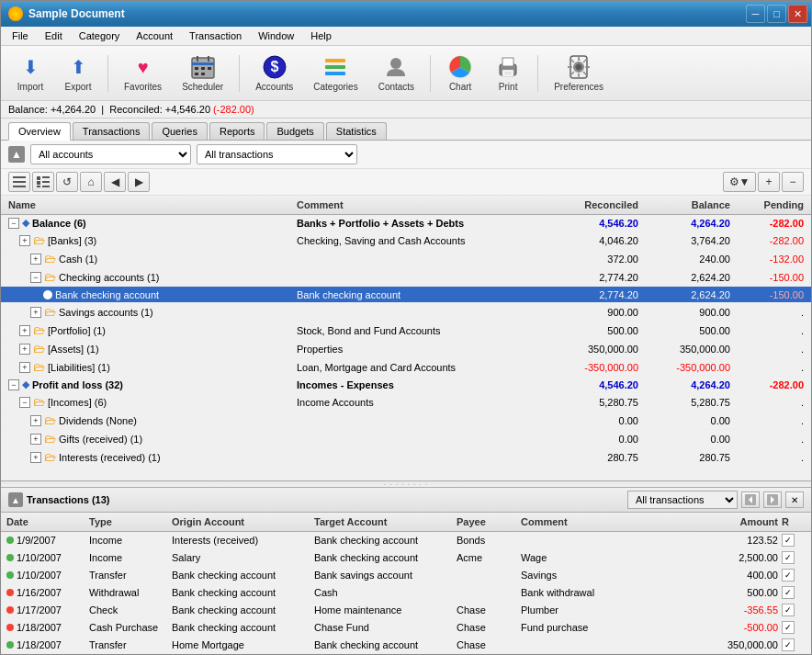 The height and width of the screenshot is (655, 812). Describe the element at coordinates (237, 130) in the screenshot. I see `tab-reports: Reports` at that location.